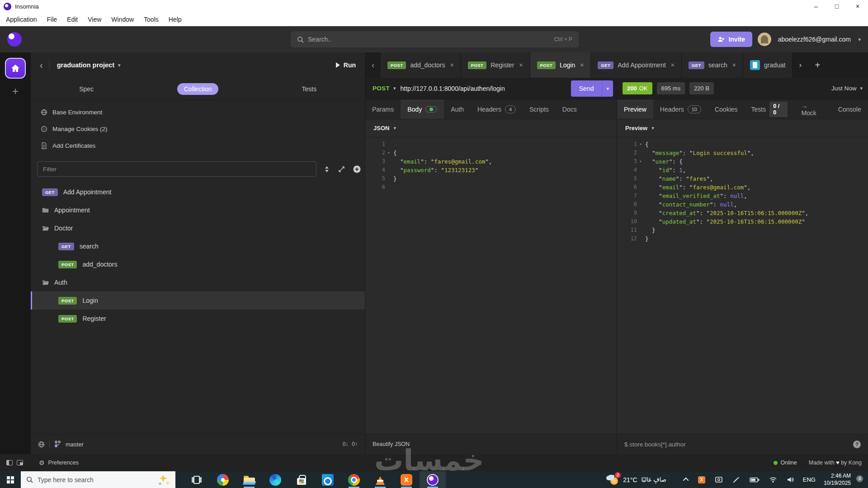  I want to click on request-tab-search: GETsearch×, so click(712, 65).